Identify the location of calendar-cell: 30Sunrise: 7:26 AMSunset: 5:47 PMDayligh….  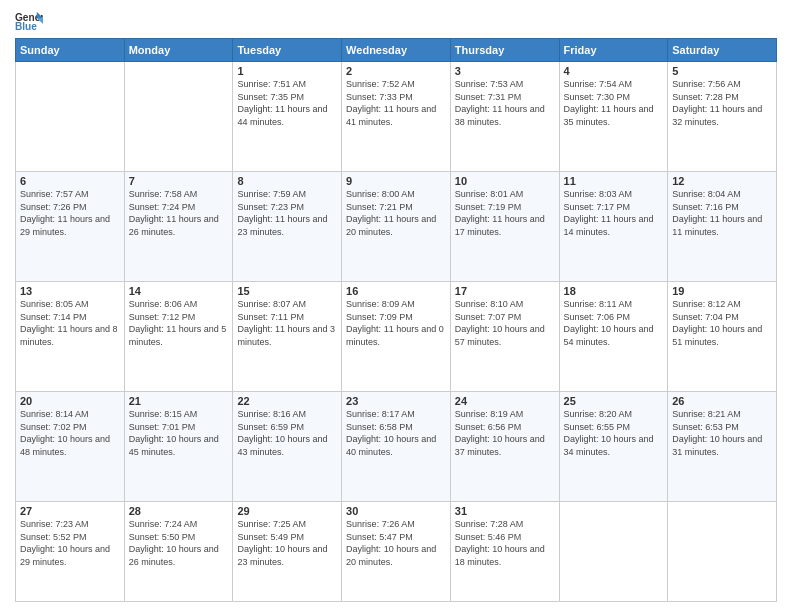
(396, 552).